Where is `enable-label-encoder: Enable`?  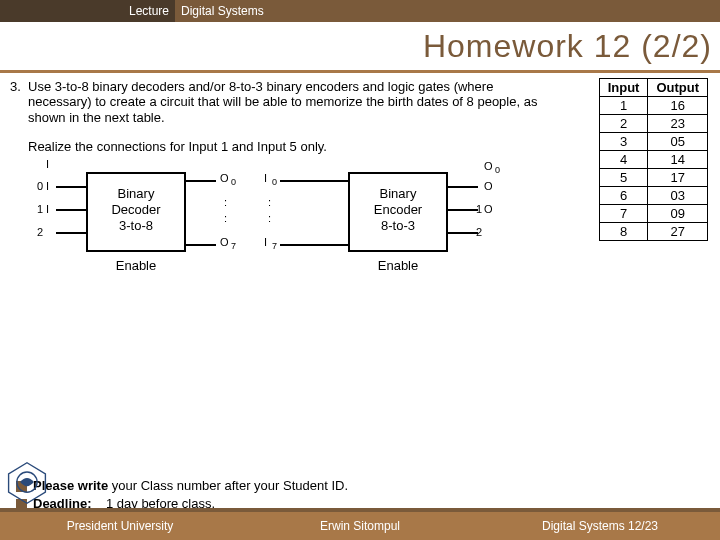
enable-label-encoder: Enable is located at coordinates (398, 266).